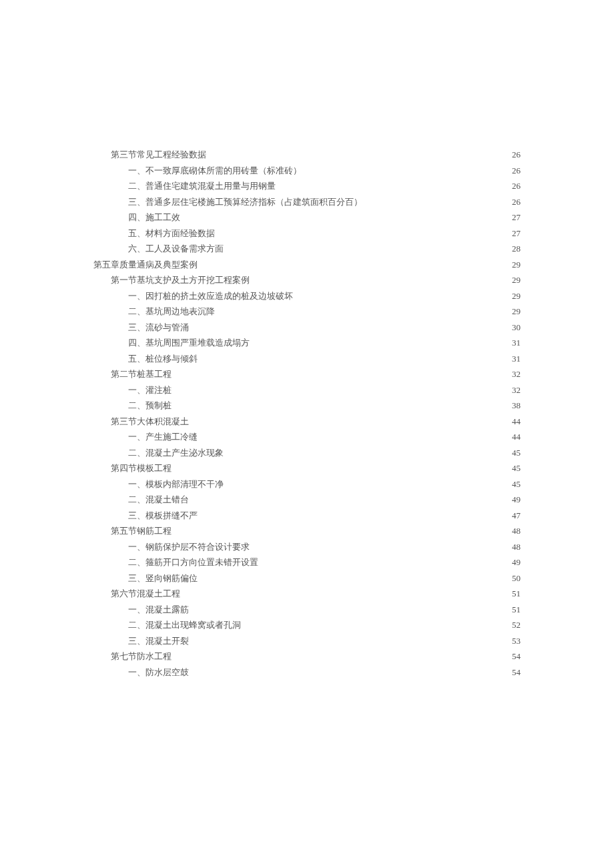 The width and height of the screenshot is (614, 868). What do you see at coordinates (307, 657) in the screenshot?
I see `toc-entry: 第七节防水工程54` at bounding box center [307, 657].